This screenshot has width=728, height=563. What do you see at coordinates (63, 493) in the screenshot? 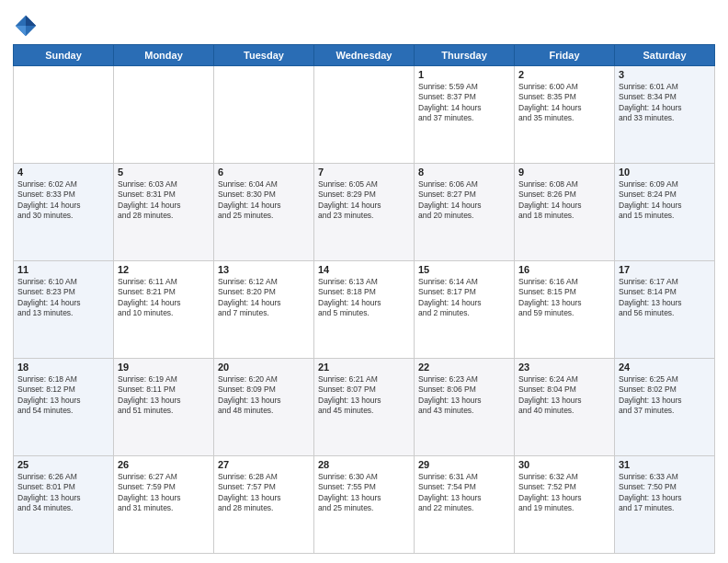
I see `cell-info: Sunrise: 6:26 AMSunset: 8:01 PMDaylight:…` at bounding box center [63, 493].